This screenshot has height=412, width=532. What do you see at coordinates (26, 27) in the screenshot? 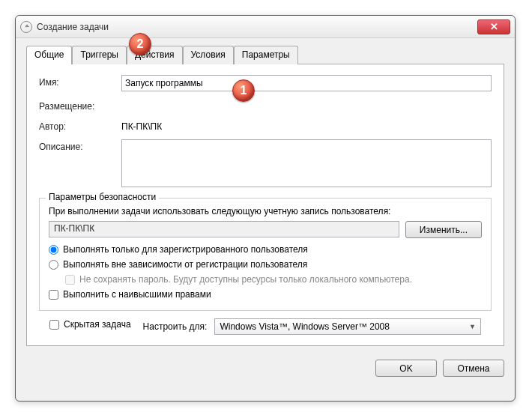
I see `clock-icon` at bounding box center [26, 27].